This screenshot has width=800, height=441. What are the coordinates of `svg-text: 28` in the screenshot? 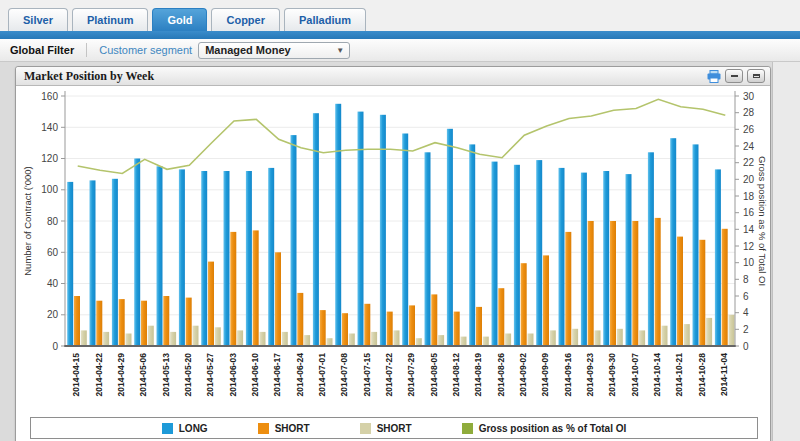 It's located at (749, 112).